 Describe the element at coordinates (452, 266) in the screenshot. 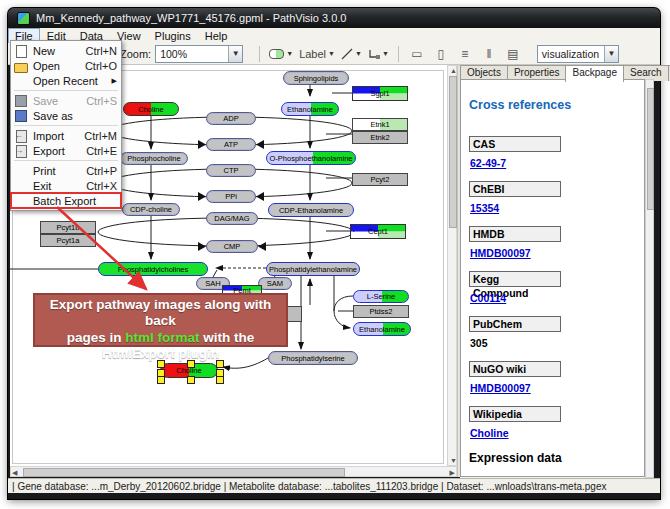

I see `canvas-vertical-scrollbar: ▲ ▼` at that location.